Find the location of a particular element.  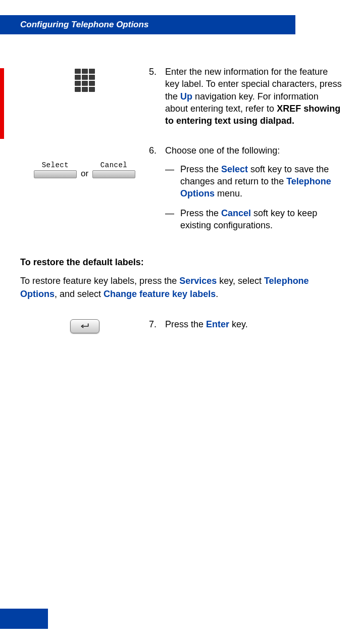

header-bar: Configuring Telephone Options is located at coordinates (147, 25).